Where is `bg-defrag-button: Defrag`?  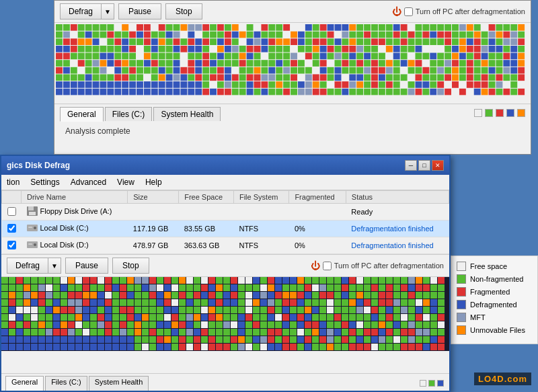 bg-defrag-button: Defrag is located at coordinates (81, 11).